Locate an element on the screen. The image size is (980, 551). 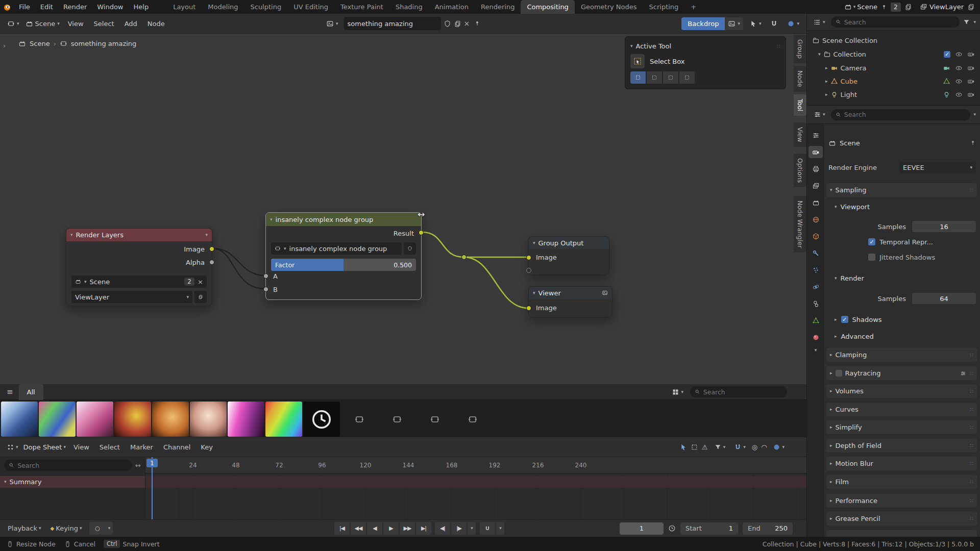
panel-performance: ▸ Performance ∷ is located at coordinates (901, 501).